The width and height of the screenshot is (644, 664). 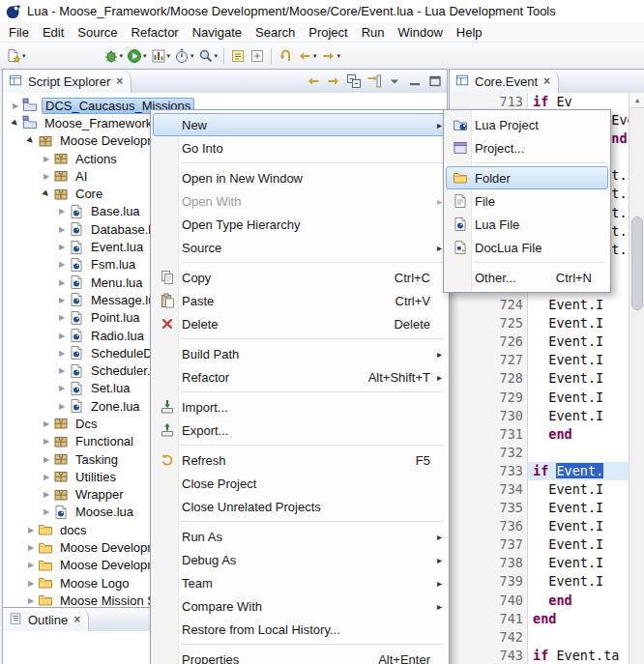 What do you see at coordinates (636, 379) in the screenshot?
I see `vertical-scrollbar: ▲` at bounding box center [636, 379].